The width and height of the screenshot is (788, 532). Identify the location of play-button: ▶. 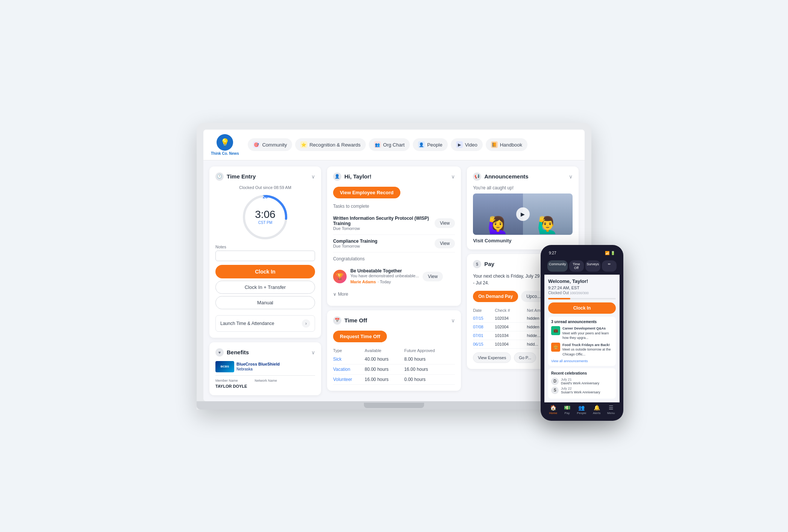
(523, 214).